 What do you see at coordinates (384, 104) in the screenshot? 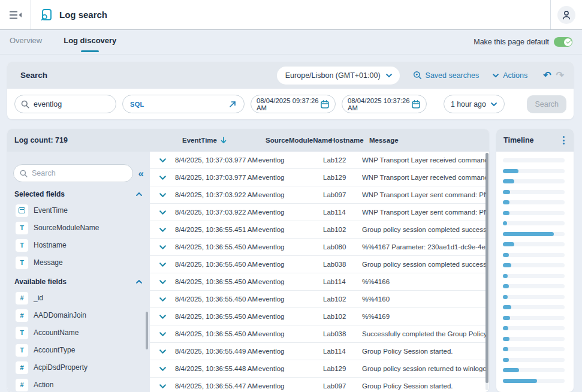
I see `to-date-input: 08/04/2025 10:37:26 AM` at bounding box center [384, 104].